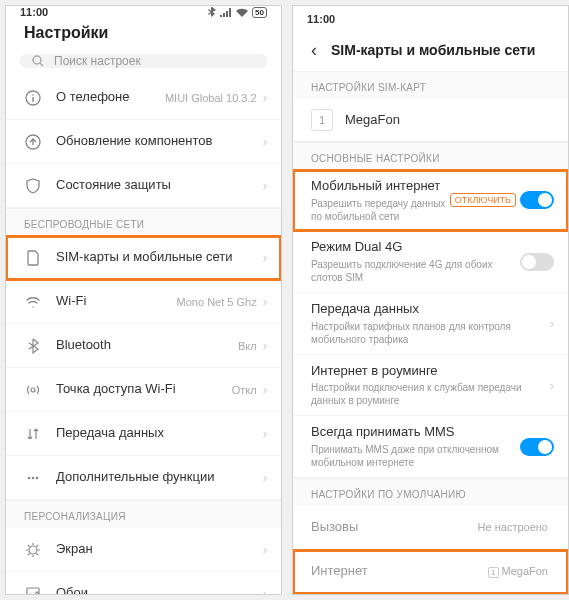 This screenshot has height=600, width=569. What do you see at coordinates (244, 390) in the screenshot?
I see `row-value: Откл` at bounding box center [244, 390].